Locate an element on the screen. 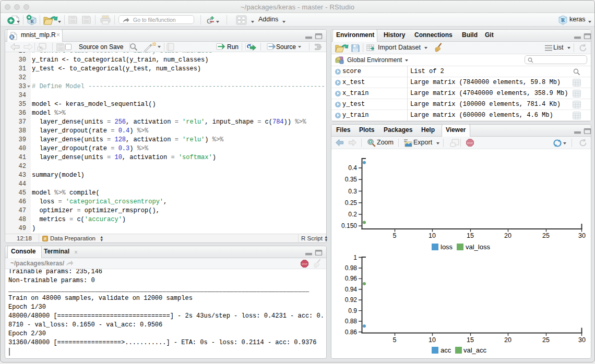  svg-text: 0.4 is located at coordinates (353, 168).